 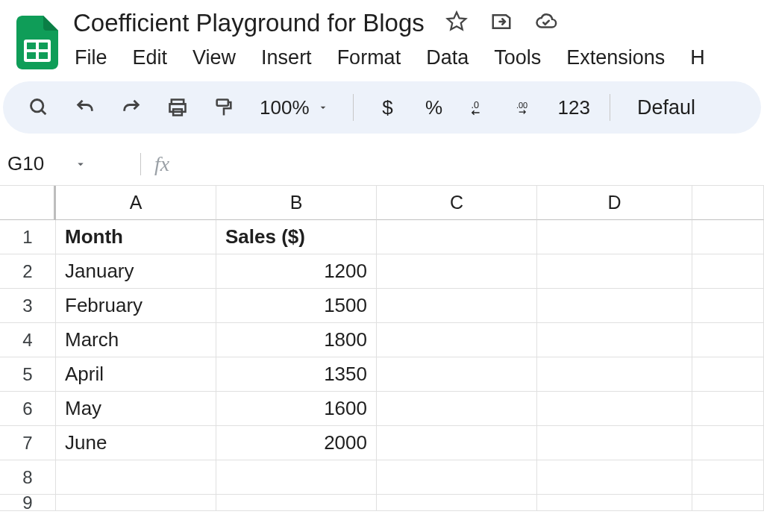 What do you see at coordinates (615, 203) in the screenshot?
I see `column-header-d: D` at bounding box center [615, 203].